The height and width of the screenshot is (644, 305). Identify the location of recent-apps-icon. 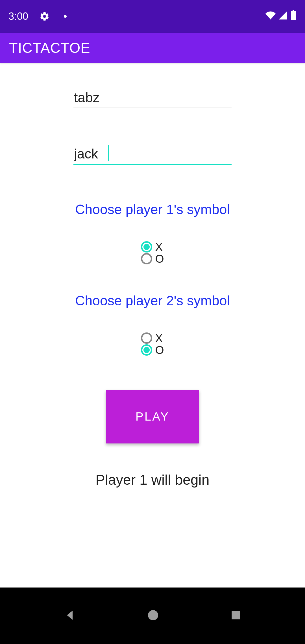
(236, 616).